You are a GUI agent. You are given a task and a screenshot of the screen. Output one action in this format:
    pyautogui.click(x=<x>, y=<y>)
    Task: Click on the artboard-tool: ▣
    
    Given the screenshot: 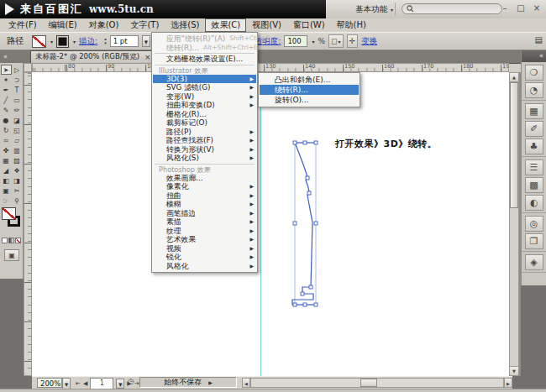 What is the action you would take?
    pyautogui.click(x=7, y=191)
    